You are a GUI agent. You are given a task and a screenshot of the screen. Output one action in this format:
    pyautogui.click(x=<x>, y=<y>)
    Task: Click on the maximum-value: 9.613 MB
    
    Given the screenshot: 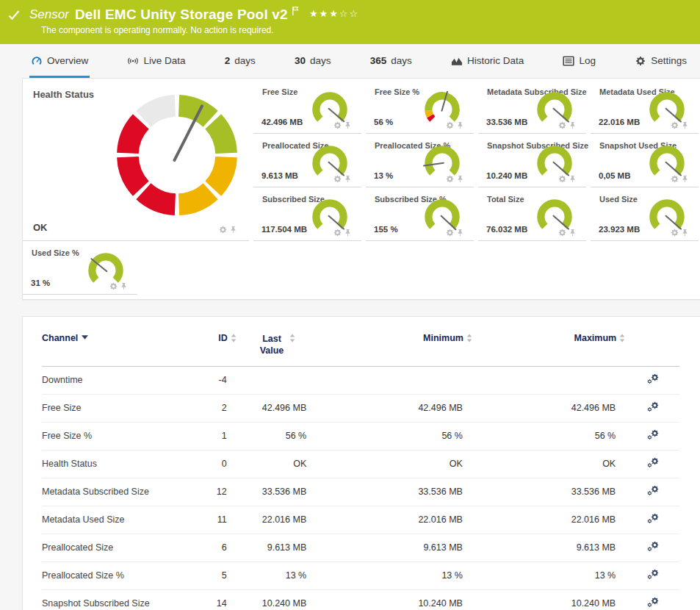 What is the action you would take?
    pyautogui.click(x=549, y=548)
    